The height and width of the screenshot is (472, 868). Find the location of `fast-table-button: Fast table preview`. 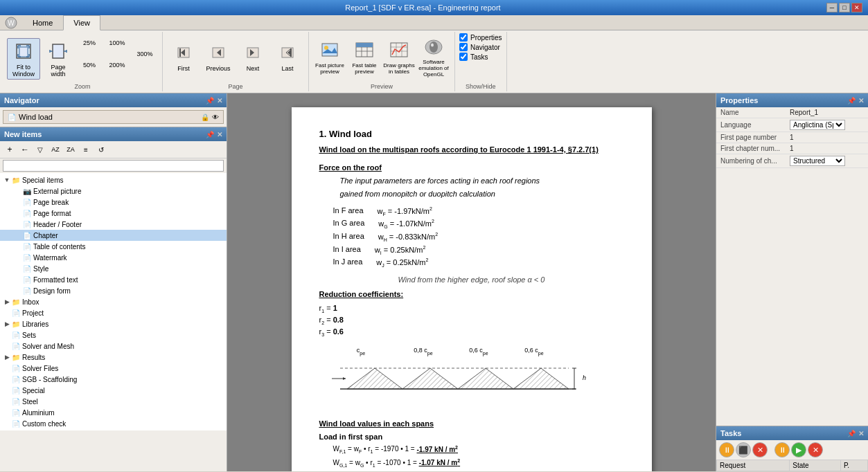

fast-table-button: Fast table preview is located at coordinates (364, 57).